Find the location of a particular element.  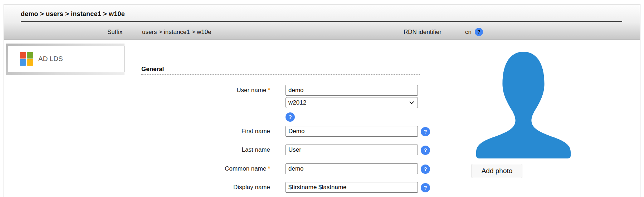

first-name-input is located at coordinates (352, 131).